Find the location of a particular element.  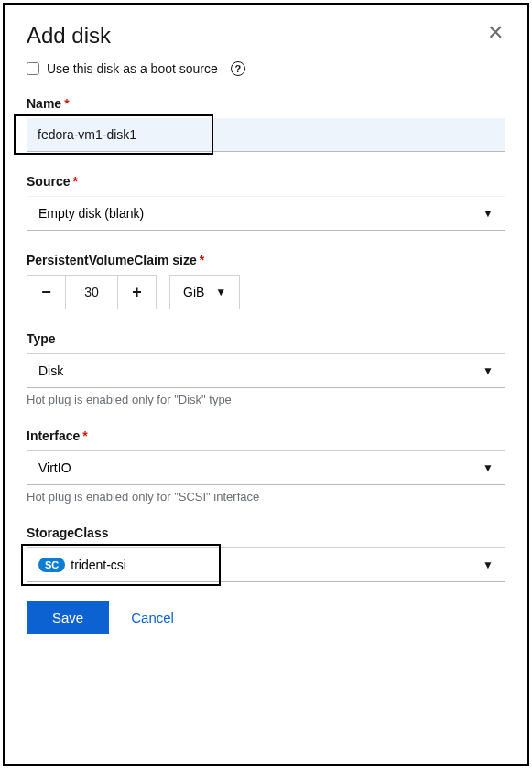

size-value-input is located at coordinates (92, 292).